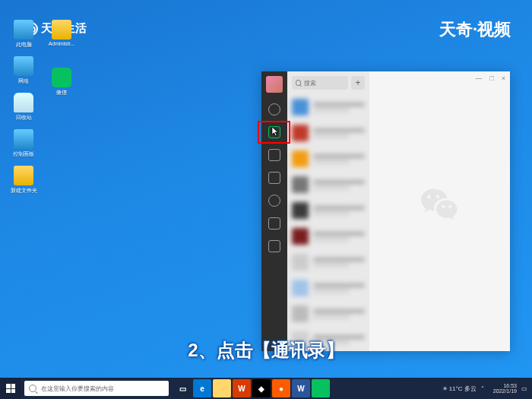 Image resolution: width=532 pixels, height=399 pixels. What do you see at coordinates (490, 78) in the screenshot?
I see `window-controls: — □ ×` at bounding box center [490, 78].